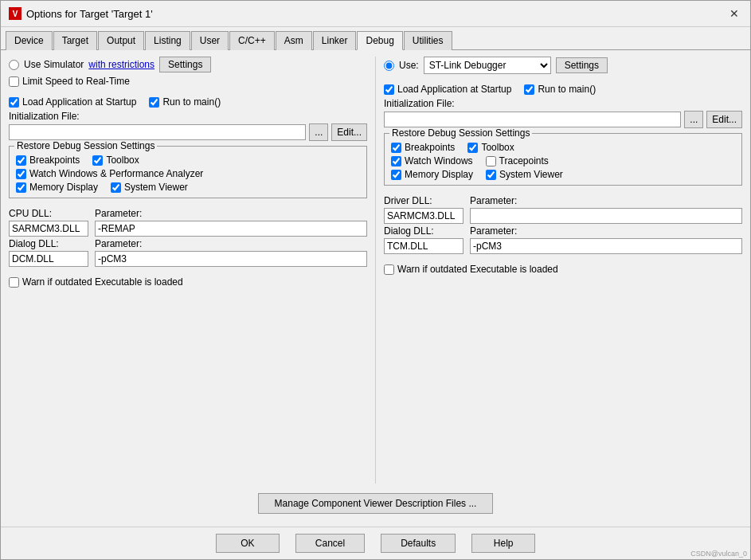 This screenshot has height=560, width=751. Describe the element at coordinates (54, 65) in the screenshot. I see `simulator-label: Use Simulator` at that location.